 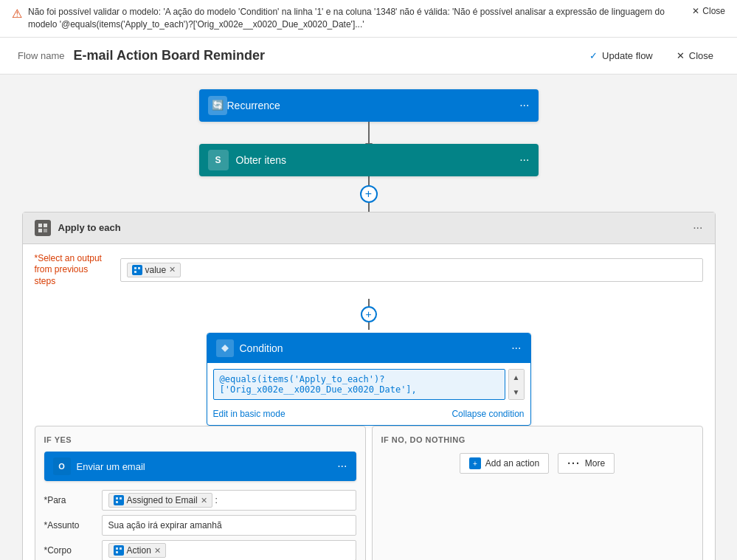 I want to click on error-close-label: Close, so click(x=714, y=11).